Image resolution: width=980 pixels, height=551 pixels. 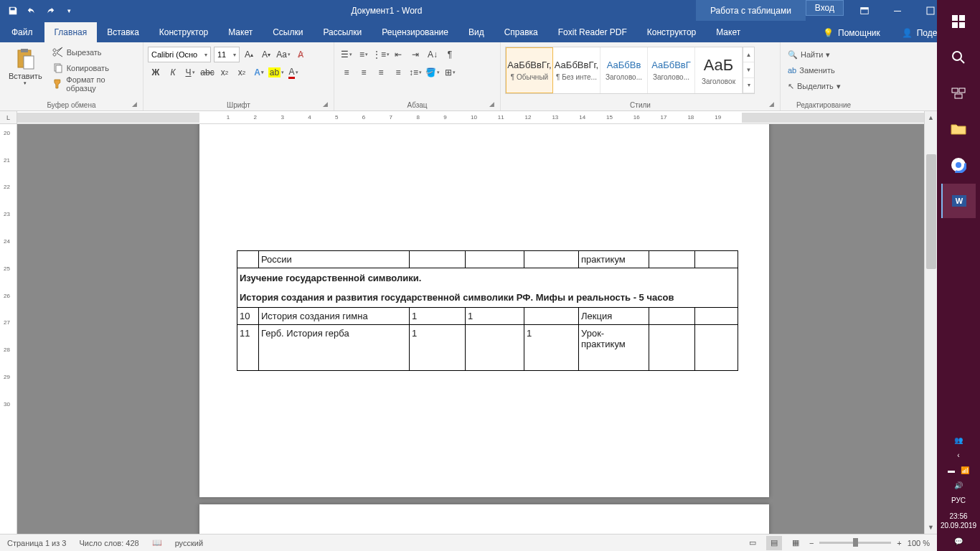 What do you see at coordinates (577, 70) in the screenshot?
I see `style-item: АаБбВвГг,¶ Без инте...` at bounding box center [577, 70].